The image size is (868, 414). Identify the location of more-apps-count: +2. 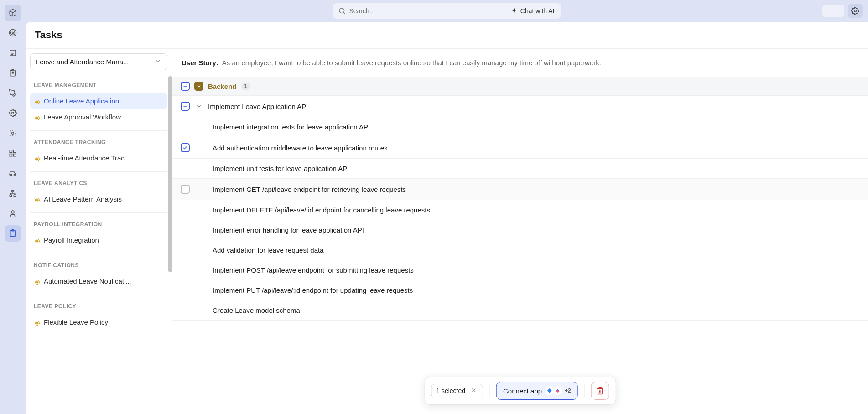
(568, 391).